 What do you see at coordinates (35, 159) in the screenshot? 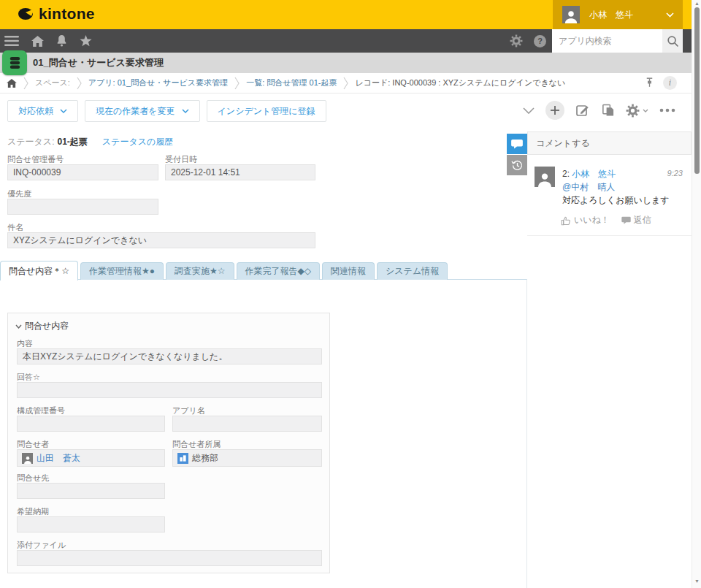
I see `field-label-inquiry-no: 問合せ管理番号` at bounding box center [35, 159].